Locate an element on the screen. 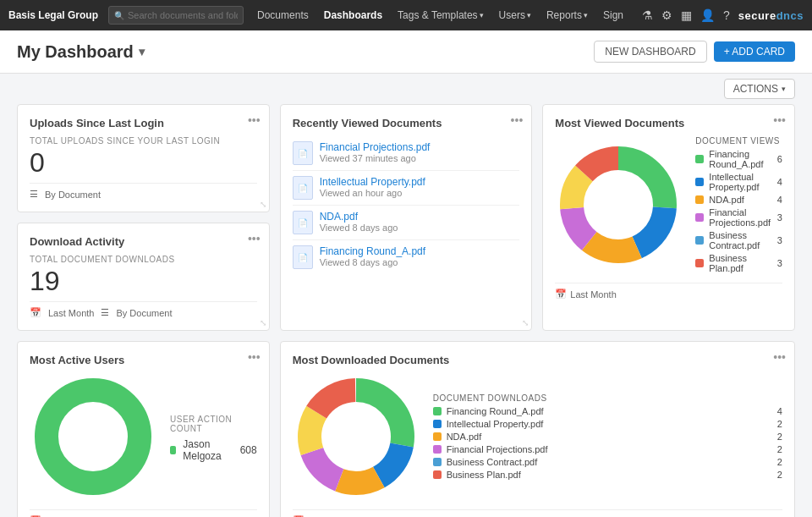  legend-item-md-3: Financial Projections.pdf 2 is located at coordinates (607, 449).